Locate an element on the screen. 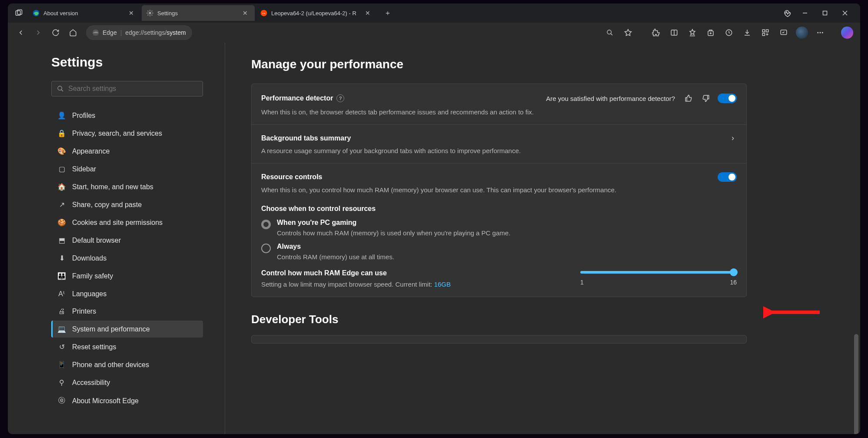  resource-controls-toggle is located at coordinates (727, 177).